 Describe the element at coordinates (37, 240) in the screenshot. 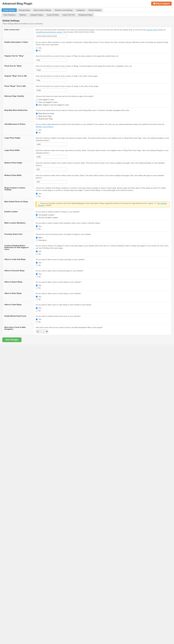

I see `proximity-kilometres-radio` at that location.